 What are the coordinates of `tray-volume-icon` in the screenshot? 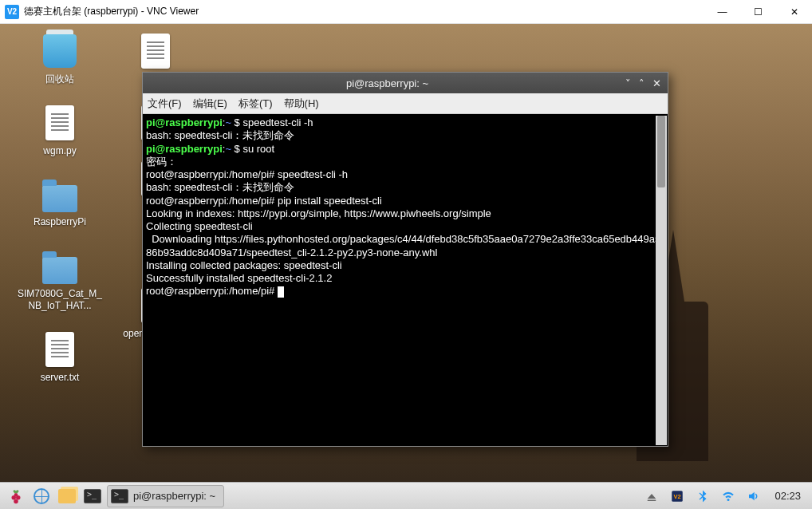 It's located at (754, 496).